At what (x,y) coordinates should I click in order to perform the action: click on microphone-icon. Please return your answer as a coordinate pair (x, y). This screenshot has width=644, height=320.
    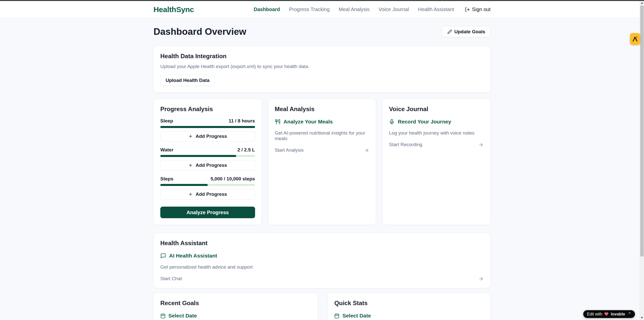
    Looking at the image, I should click on (392, 122).